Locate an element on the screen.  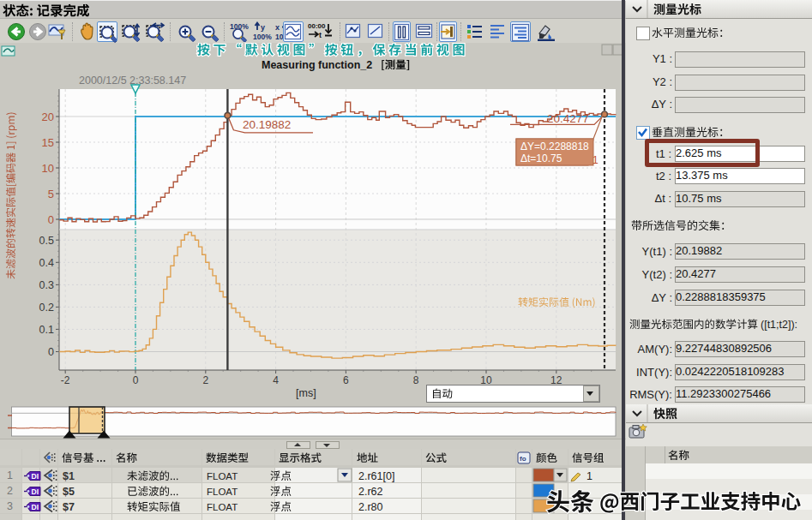
svg-text: 0.5 is located at coordinates (46, 241).